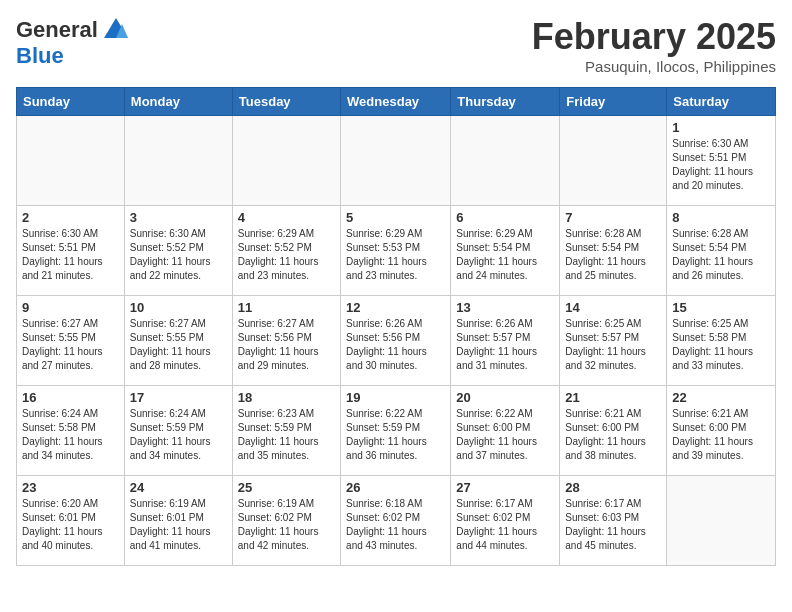  I want to click on calendar-cell: 14Sunrise: 6:25 AM Sunset: 5:57 PM Dayli…, so click(614, 341).